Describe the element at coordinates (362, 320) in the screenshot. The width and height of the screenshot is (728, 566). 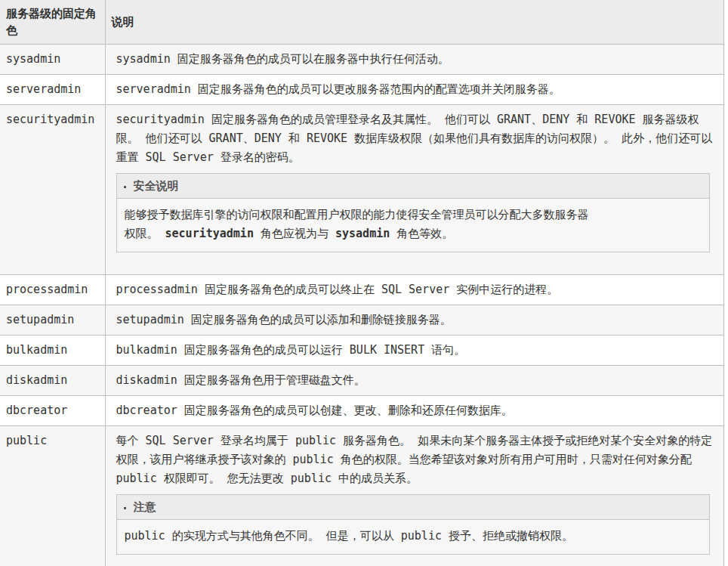
I see `table-row: setupadminsetupadmin 固定服务器角色的成员可以添加和删除链接…` at that location.